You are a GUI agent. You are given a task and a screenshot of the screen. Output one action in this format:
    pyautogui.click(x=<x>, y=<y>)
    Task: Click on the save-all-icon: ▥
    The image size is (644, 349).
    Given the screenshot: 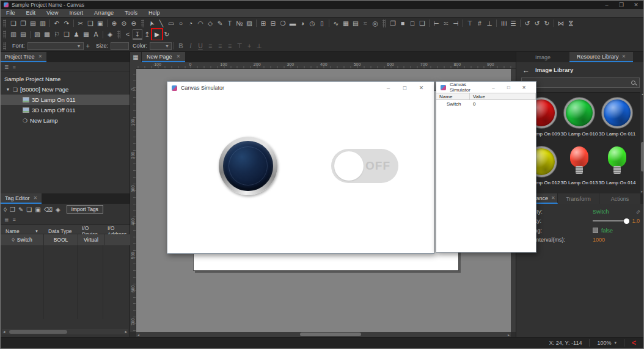 What is the action you would take?
    pyautogui.click(x=43, y=23)
    